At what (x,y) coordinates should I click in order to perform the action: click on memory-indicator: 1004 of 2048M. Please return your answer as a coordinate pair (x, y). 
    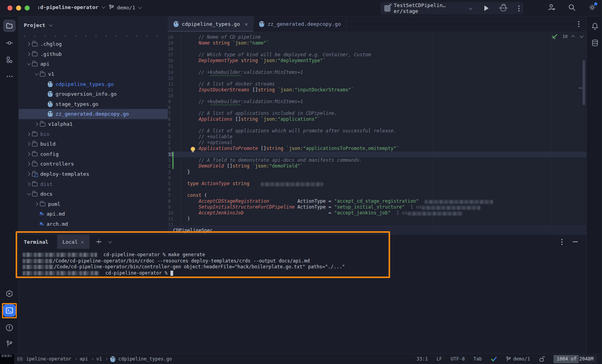
    Looking at the image, I should click on (575, 359).